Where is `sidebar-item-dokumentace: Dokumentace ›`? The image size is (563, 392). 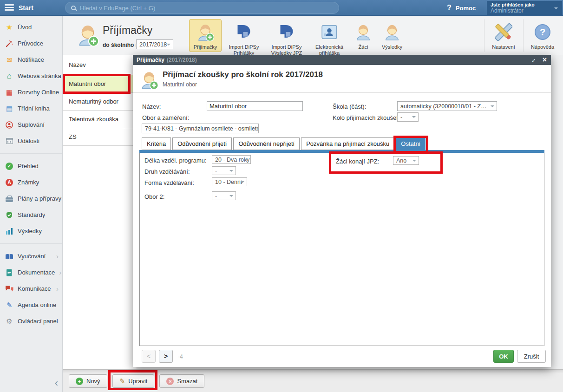
sidebar-item-dokumentace: Dokumentace › is located at coordinates (31, 272).